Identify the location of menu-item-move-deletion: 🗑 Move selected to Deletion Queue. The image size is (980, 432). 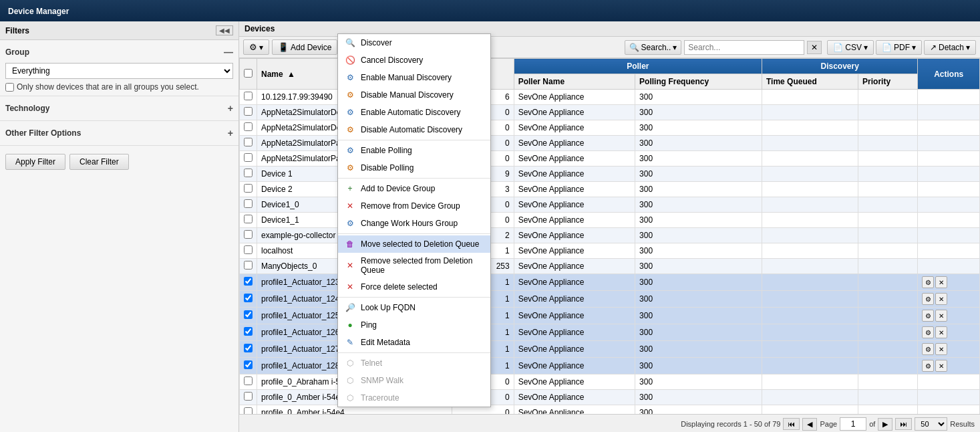
(414, 244).